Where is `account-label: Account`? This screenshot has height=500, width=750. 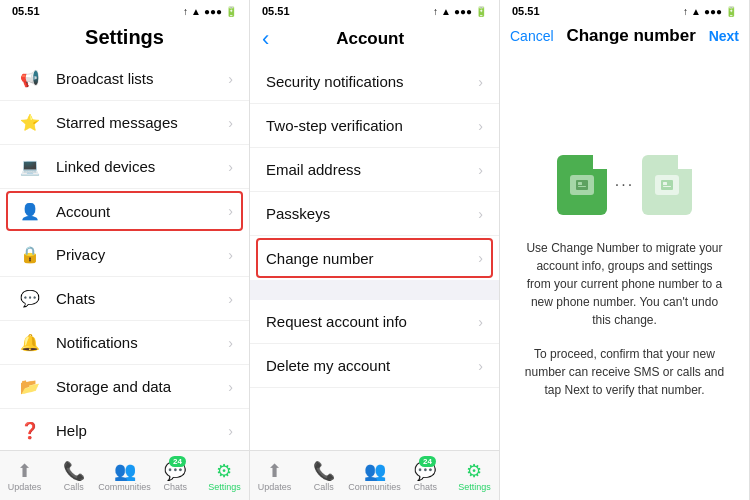 account-label: Account is located at coordinates (142, 212).